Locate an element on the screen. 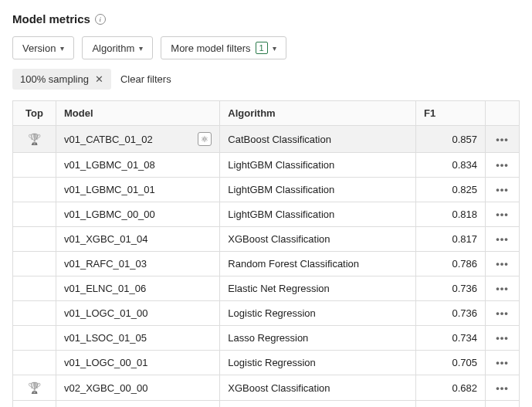  model-name: v01_CATBC_01_02 is located at coordinates (108, 139).